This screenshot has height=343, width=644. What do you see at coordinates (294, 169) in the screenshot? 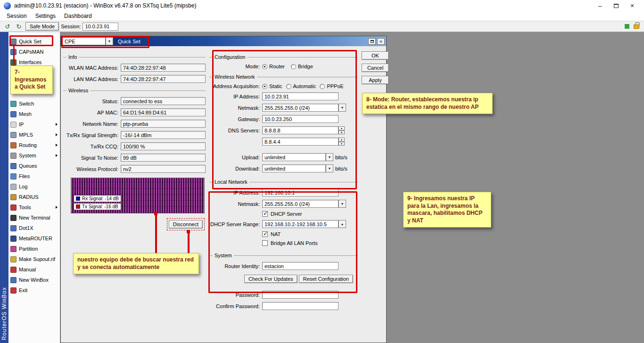
I see `download-field: unlimited` at bounding box center [294, 169].